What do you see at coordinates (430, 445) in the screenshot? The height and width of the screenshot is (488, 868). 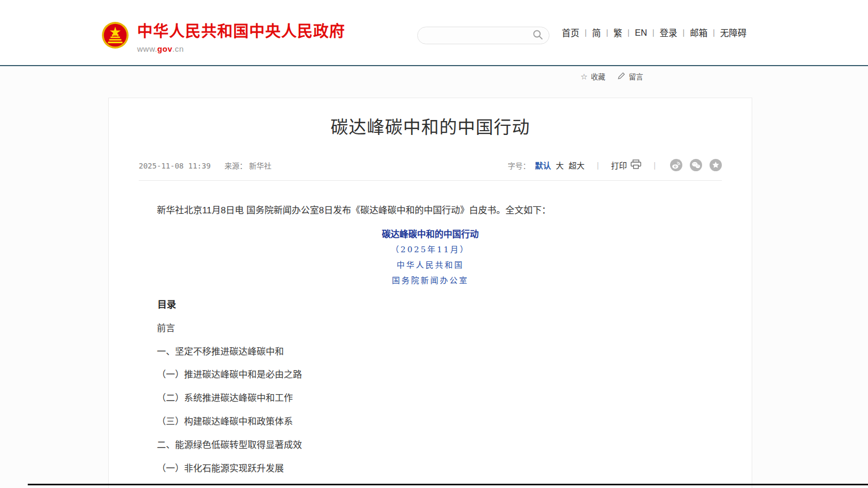 I see `toc-item: 二、能源绿色低碳转型取得显著成效` at bounding box center [430, 445].